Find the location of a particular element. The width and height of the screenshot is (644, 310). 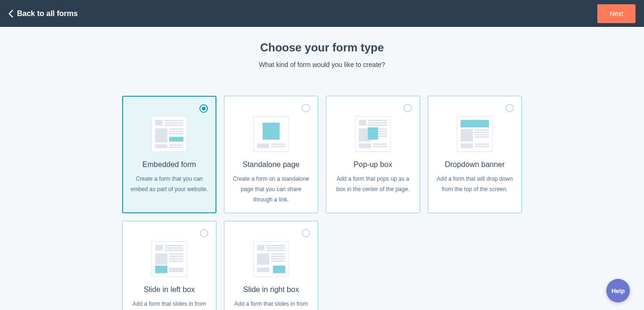

option-standalone-page: Standalone page Create a form on a stand… is located at coordinates (271, 155).